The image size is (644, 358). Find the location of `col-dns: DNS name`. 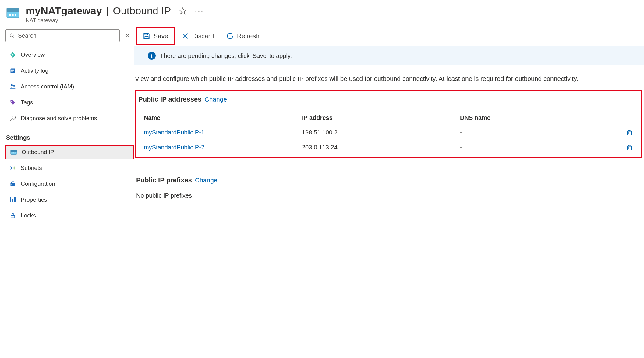

col-dns: DNS name is located at coordinates (539, 118).